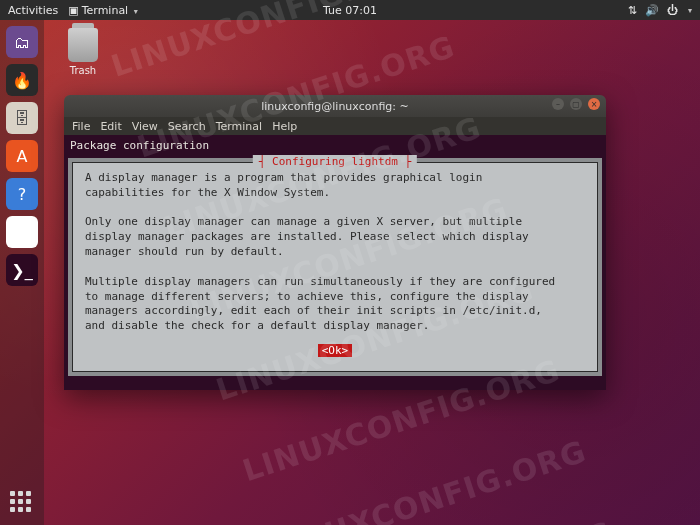 This screenshot has height=525, width=700. Describe the element at coordinates (22, 42) in the screenshot. I see `dock-files-icon: 🗂` at that location.